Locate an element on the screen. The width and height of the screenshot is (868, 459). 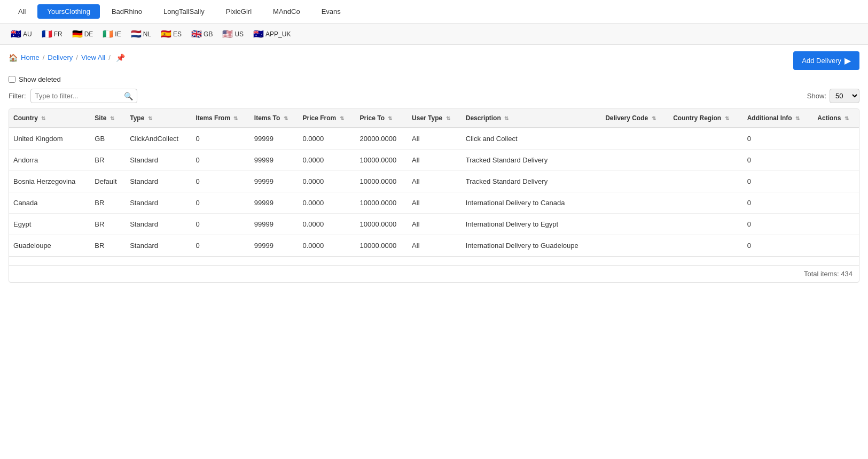
breadcrumb-view-all: View All is located at coordinates (93, 58).